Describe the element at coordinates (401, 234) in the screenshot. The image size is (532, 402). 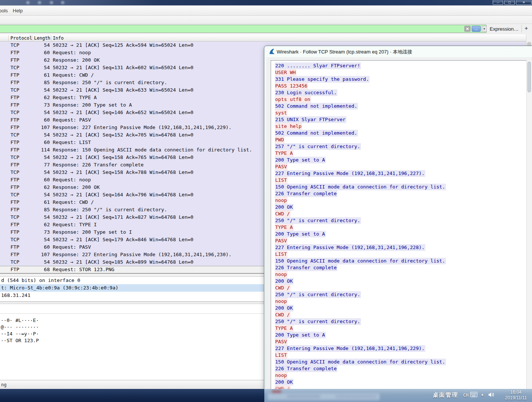
I see `stream-line-server: 200 Type set to A` at that location.